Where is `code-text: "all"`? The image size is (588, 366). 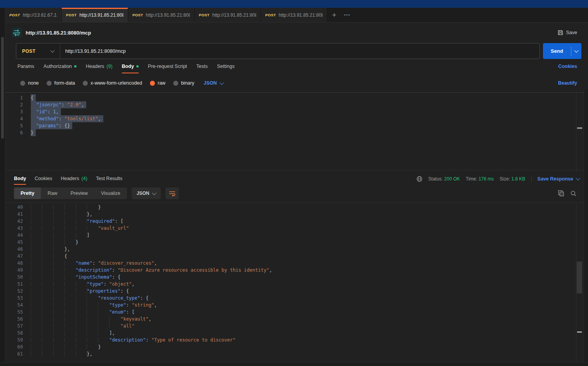 code-text: "all" is located at coordinates (82, 326).